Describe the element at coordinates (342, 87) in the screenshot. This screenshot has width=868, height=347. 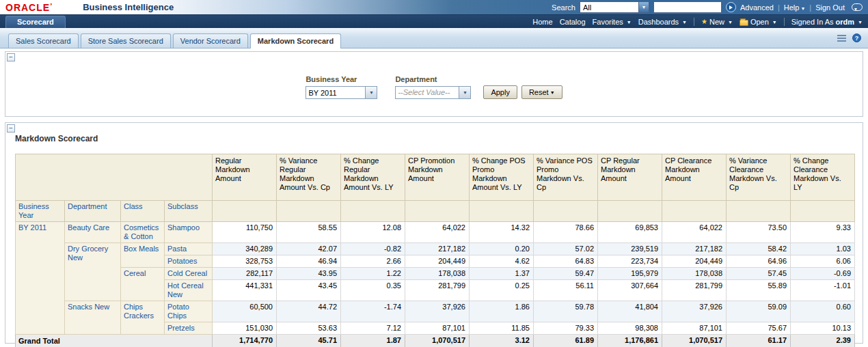
I see `business-year-prompt: Business Year ▼` at that location.